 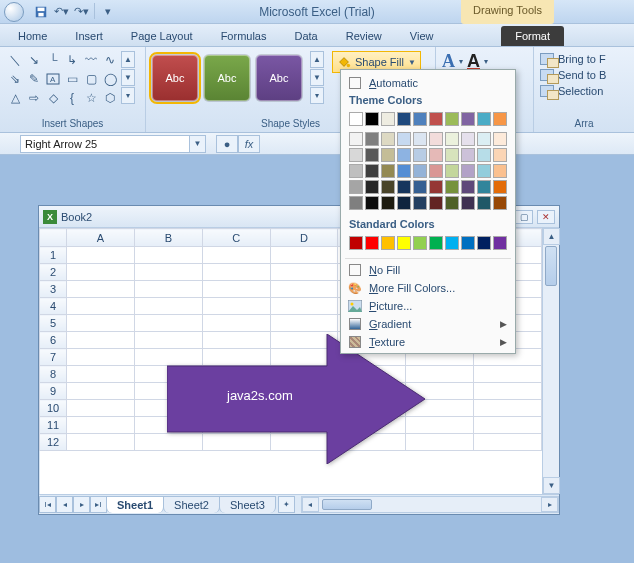 What do you see at coordinates (317, 60) in the screenshot?
I see `styles-scroll-up: ▲` at bounding box center [317, 60].